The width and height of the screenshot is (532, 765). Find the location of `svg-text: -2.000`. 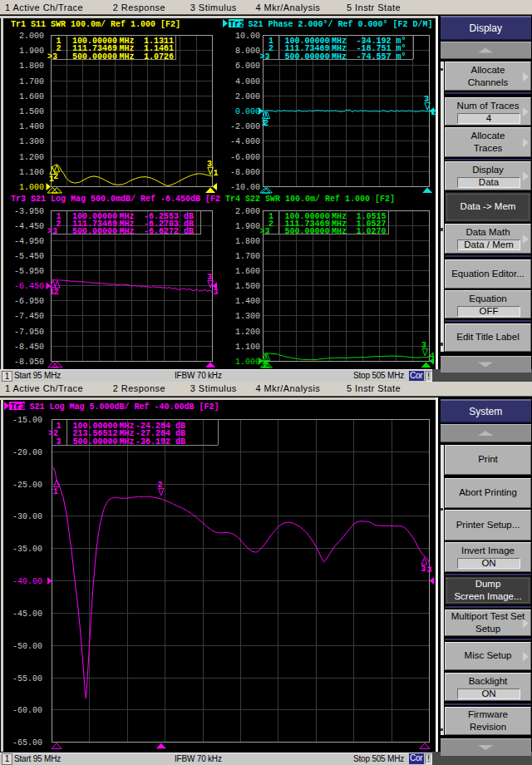

svg-text: -2.000 is located at coordinates (245, 126).